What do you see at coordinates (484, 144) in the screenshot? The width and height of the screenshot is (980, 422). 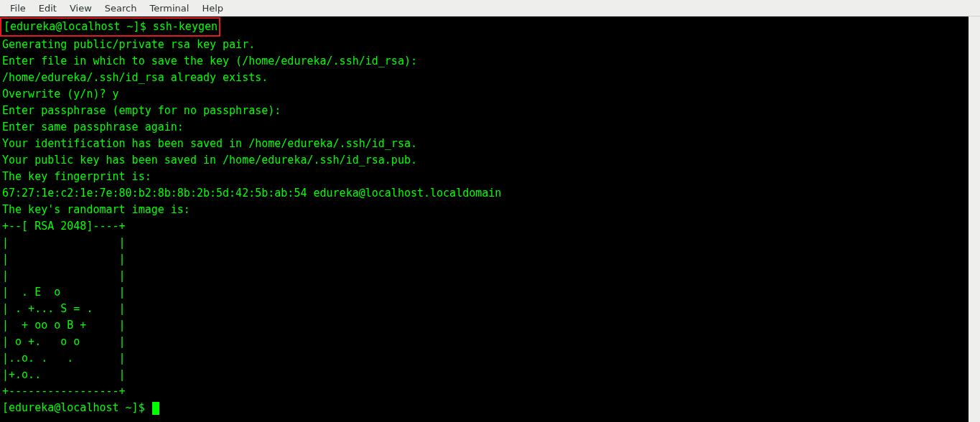 I see `terminal-line: Your identification has been saved in /h…` at bounding box center [484, 144].